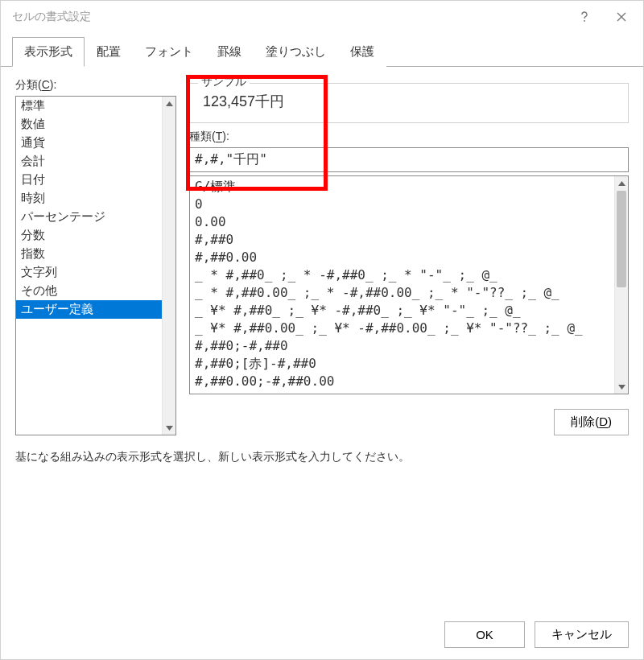 Image resolution: width=644 pixels, height=660 pixels. I want to click on list-item: #,##0;-#,##0, so click(402, 346).